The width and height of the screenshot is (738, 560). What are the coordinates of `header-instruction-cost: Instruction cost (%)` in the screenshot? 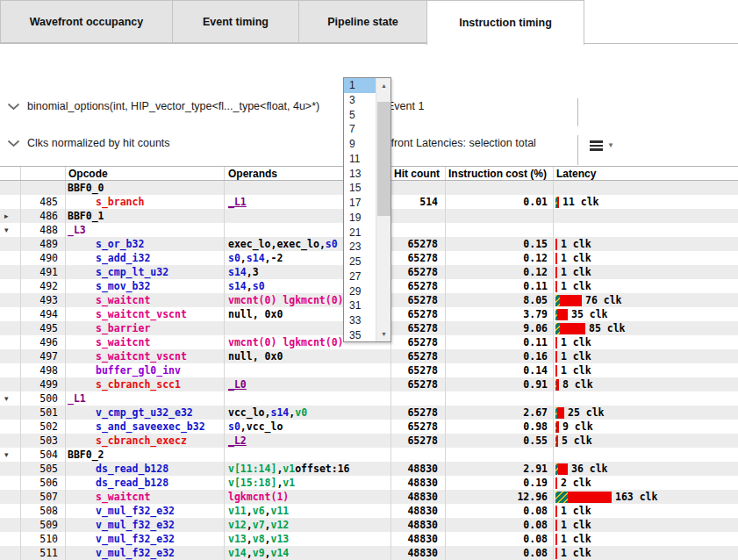 It's located at (500, 174).